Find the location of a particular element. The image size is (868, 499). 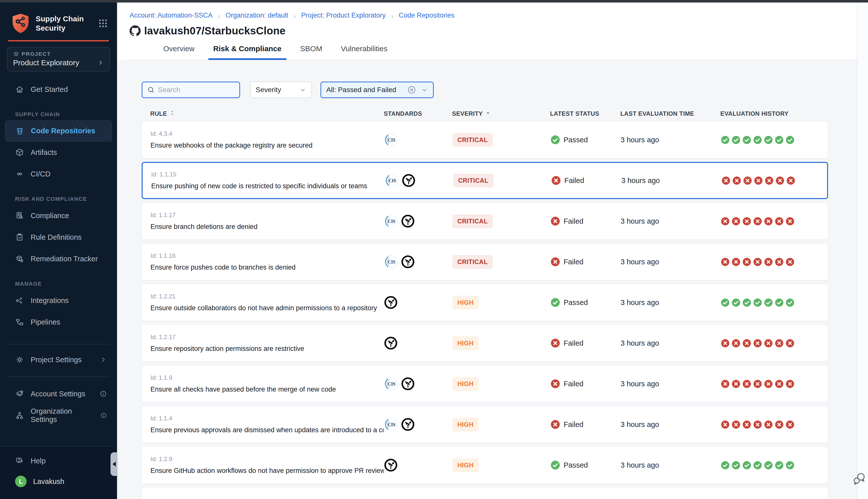

breadcrumb-link-project-product-exploratory: Project: Product Exploratory is located at coordinates (343, 15).